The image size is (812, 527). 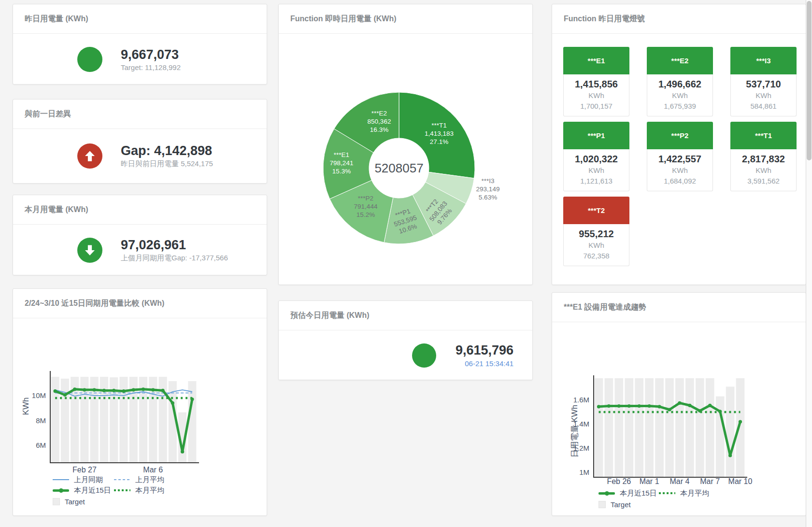 What do you see at coordinates (406, 159) in the screenshot?
I see `donut-chart-svg: ***T11,413,18327.1%***I3293,1495.63%***T…` at bounding box center [406, 159].